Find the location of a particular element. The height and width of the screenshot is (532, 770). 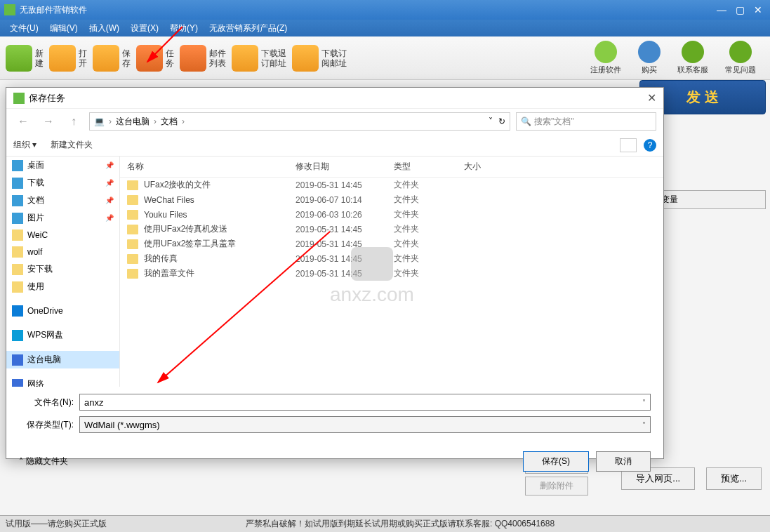

filetype-select: WdMail (*.wwgms) ˅ is located at coordinates (365, 425).